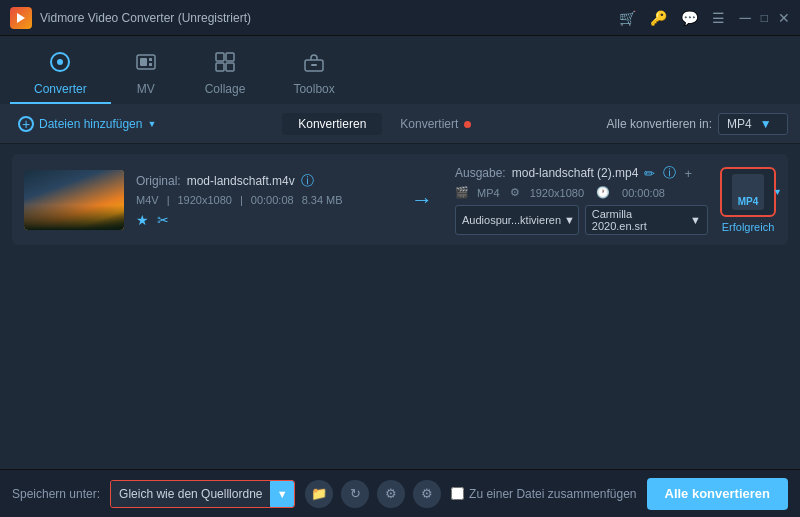 This screenshot has width=800, height=517. What do you see at coordinates (515, 192) in the screenshot?
I see `output-separator1: ⚙` at bounding box center [515, 192].